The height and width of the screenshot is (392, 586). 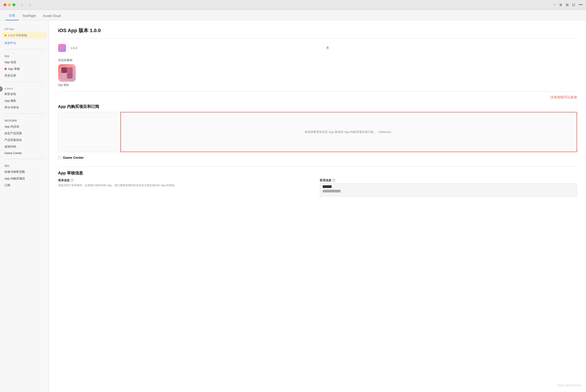 What do you see at coordinates (187, 185) in the screenshot?
I see `login-info-desc: 请提供用户名和密码，以便我们登录你的 App。我们需要使用此登录信息才能完成对你…` at bounding box center [187, 185].